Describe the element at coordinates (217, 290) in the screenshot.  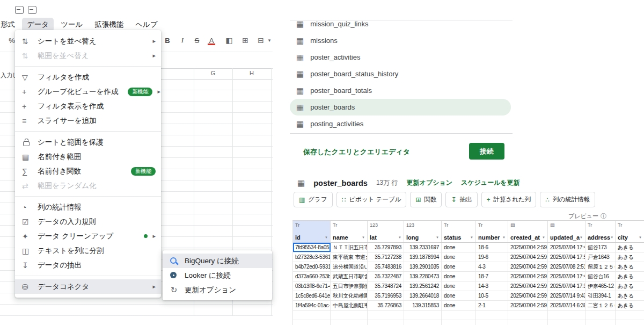
I see `submenu-item: ↻ 更新オプション` at that location.